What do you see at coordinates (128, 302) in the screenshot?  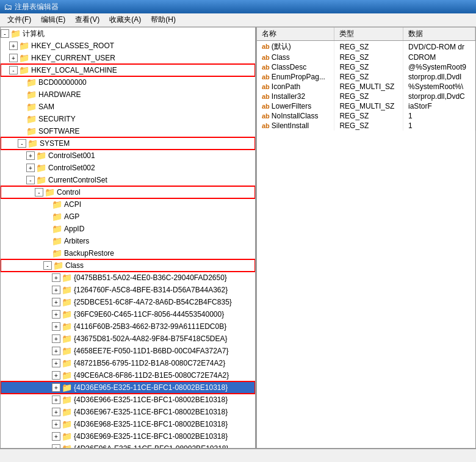 I see `tree-item: +📁{25DBCE51-6C8F-4A72-8A6D-B54C2B4FC835}` at bounding box center [128, 302].